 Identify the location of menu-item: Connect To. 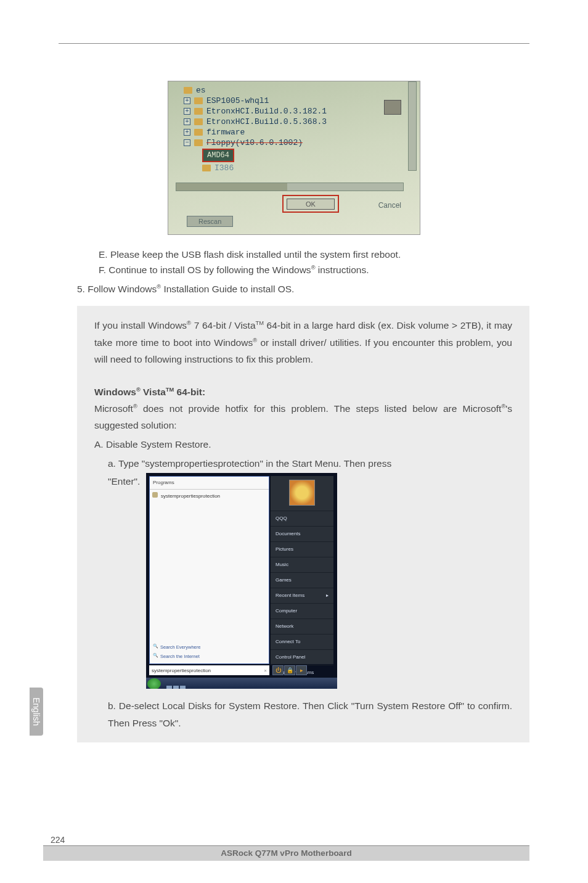
(302, 641).